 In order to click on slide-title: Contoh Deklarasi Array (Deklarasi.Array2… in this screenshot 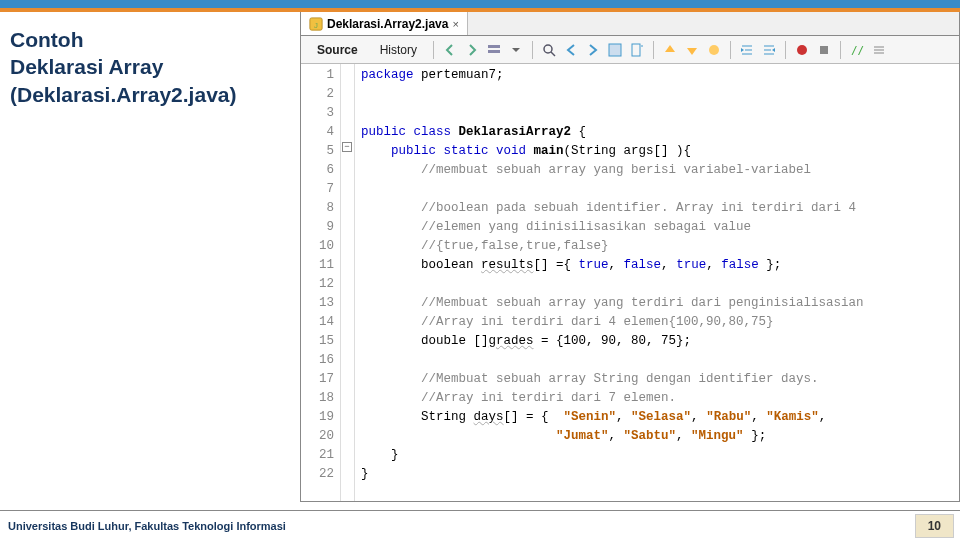, I will do `click(150, 67)`.